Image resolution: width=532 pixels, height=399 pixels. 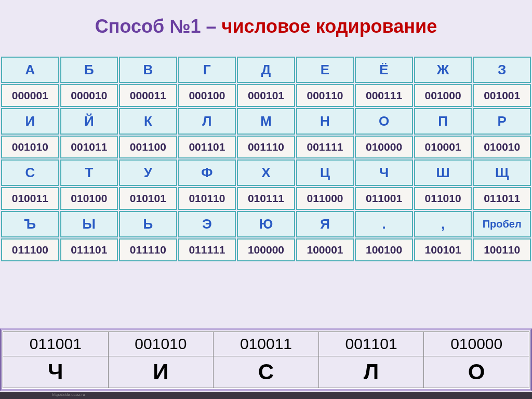 I want to click on letter-cell: Ш, so click(x=443, y=172).